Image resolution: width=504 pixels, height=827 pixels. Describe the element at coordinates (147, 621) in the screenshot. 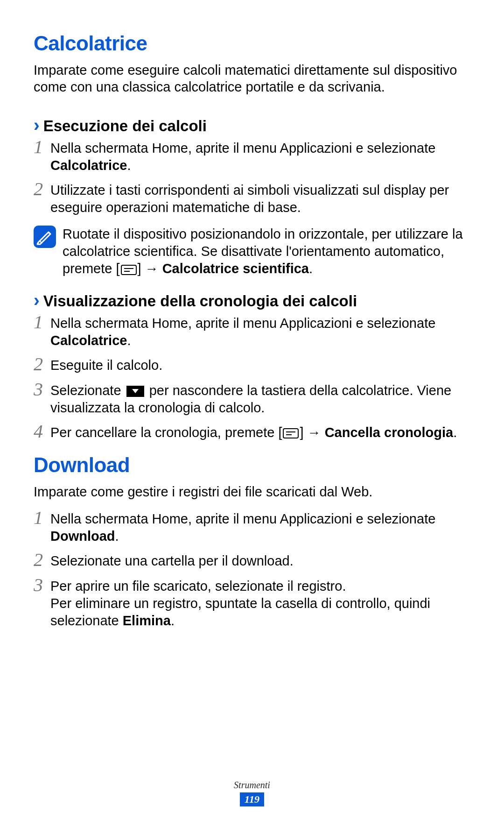

I see `bold-text: Elimina` at that location.